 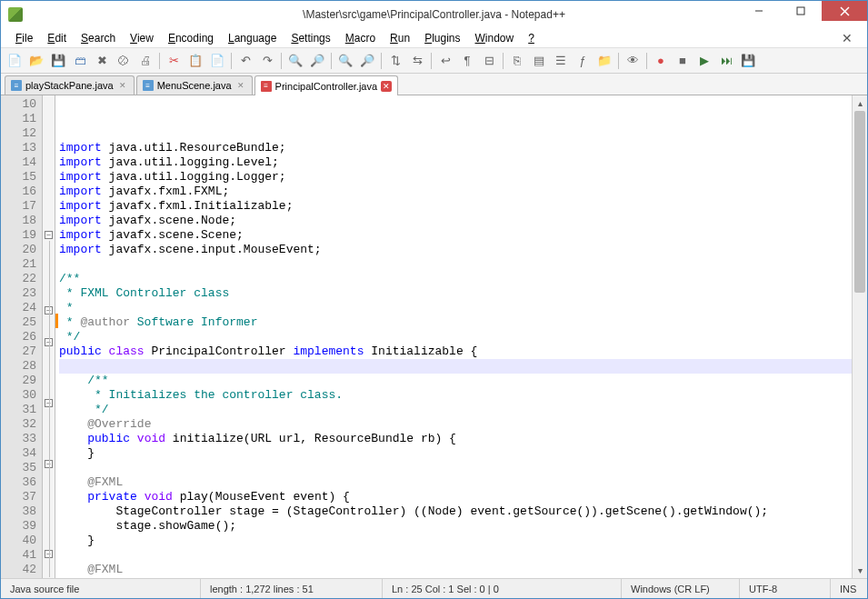 I want to click on sync-v-button: ⇅, so click(x=395, y=61).